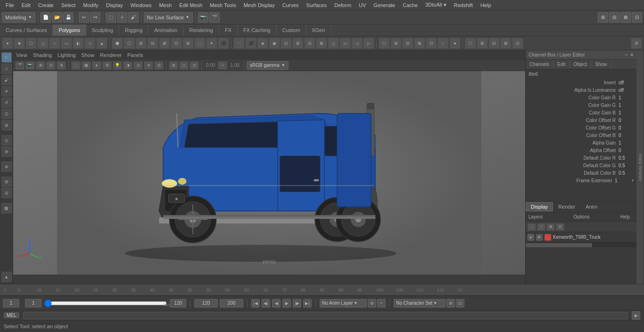 The image size is (644, 332). What do you see at coordinates (482, 43) in the screenshot?
I see `misc-btn2: ⊞` at bounding box center [482, 43].